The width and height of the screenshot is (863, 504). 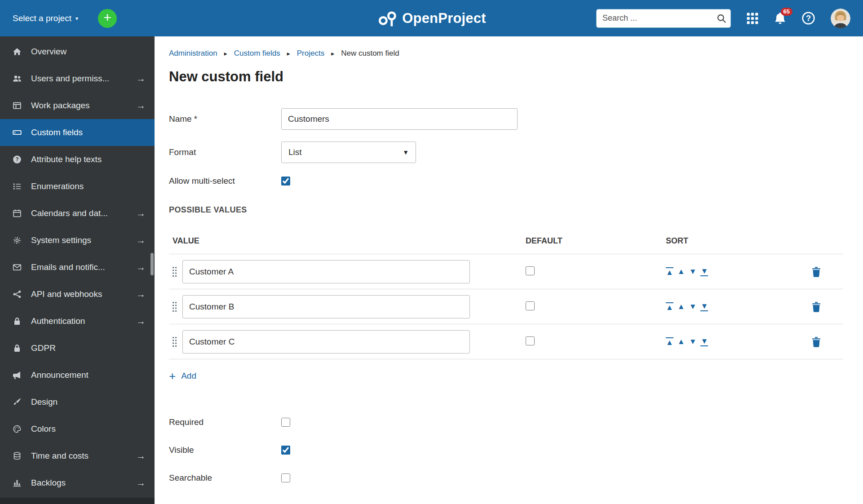 What do you see at coordinates (77, 294) in the screenshot?
I see `sidebar-item-api-and-webhooks: API and webhooks →` at bounding box center [77, 294].